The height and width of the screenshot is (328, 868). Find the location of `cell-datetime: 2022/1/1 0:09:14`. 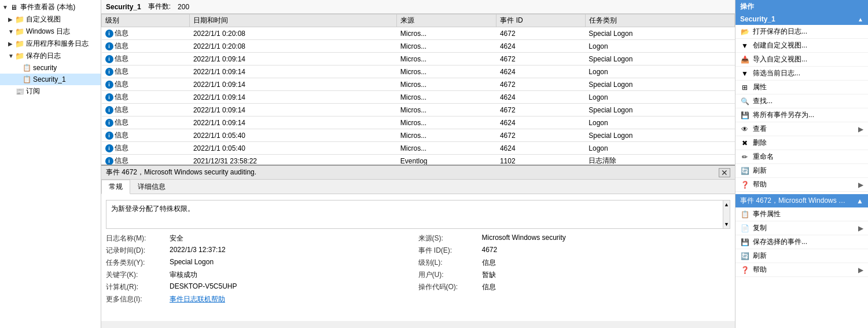

cell-datetime: 2022/1/1 0:09:14 is located at coordinates (293, 97).